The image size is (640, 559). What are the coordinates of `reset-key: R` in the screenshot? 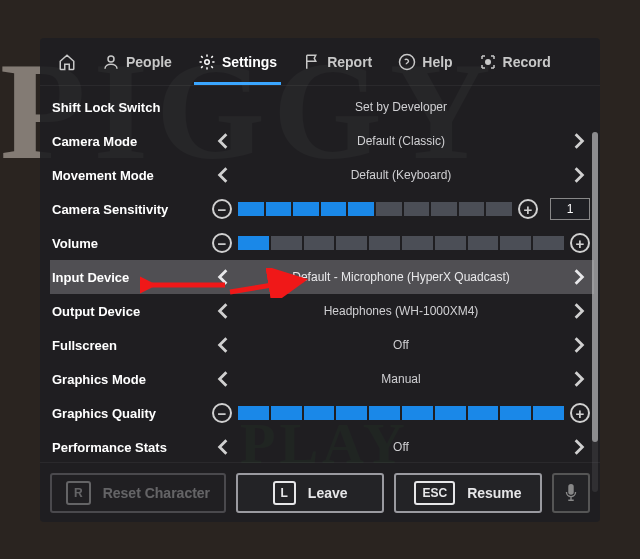 It's located at (78, 493).